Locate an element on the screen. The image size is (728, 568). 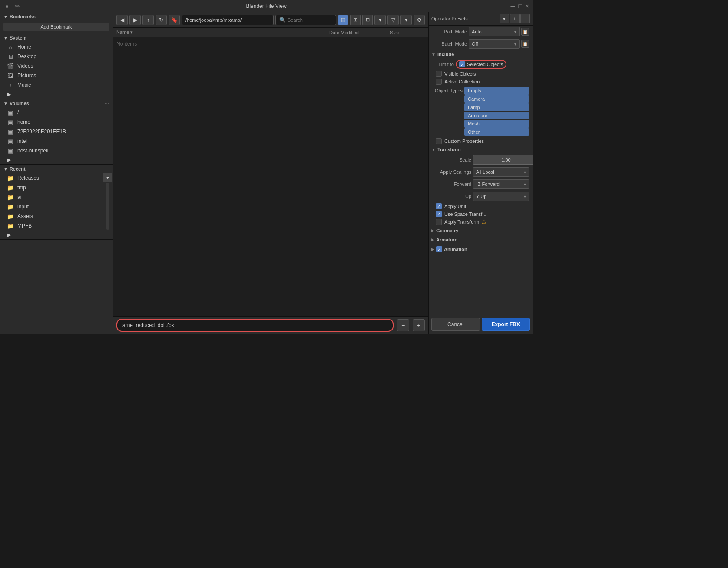
sidebar-item-pictures: 🖼 Pictures is located at coordinates (56, 76).